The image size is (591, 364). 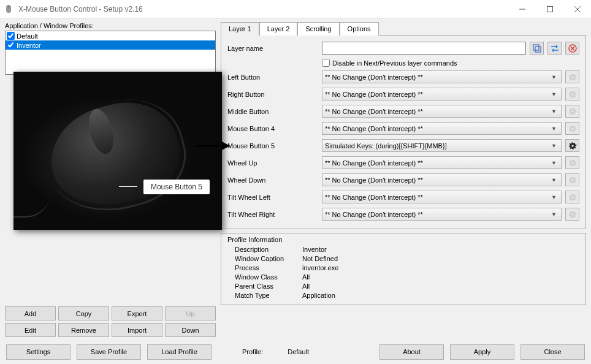 What do you see at coordinates (27, 36) in the screenshot?
I see `profile-name: Default` at bounding box center [27, 36].